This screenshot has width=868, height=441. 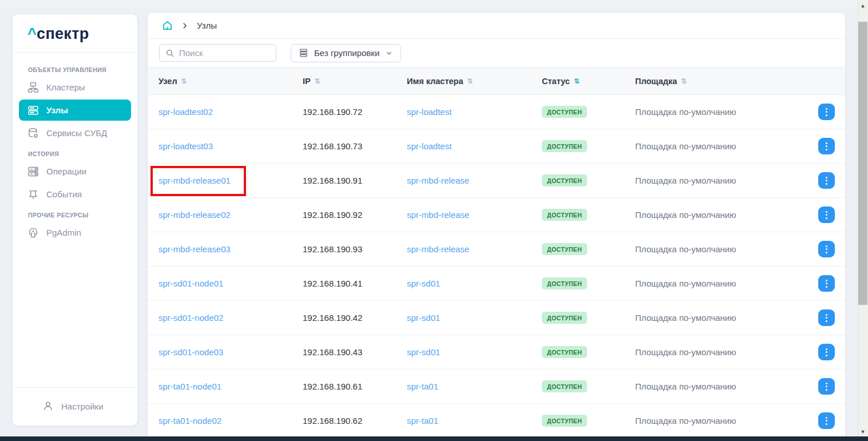 I want to click on column-header-cluster-name: Имя кластера ⇅, so click(x=474, y=81).